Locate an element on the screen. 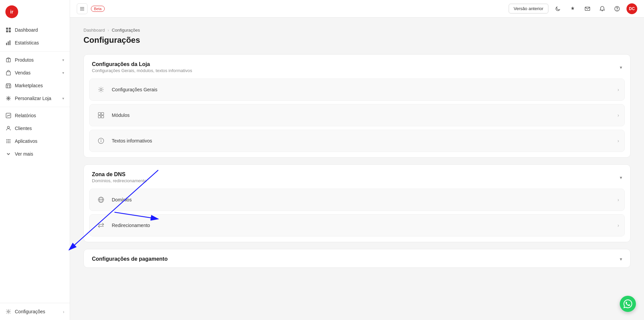 Image resolution: width=644 pixels, height=320 pixels. section-title: Zona de DNS is located at coordinates (119, 174).